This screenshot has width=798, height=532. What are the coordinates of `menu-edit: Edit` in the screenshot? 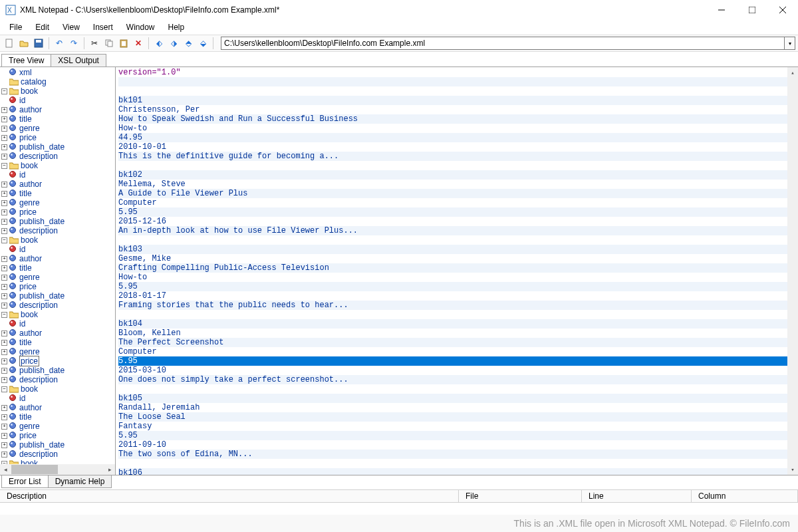 It's located at (43, 27).